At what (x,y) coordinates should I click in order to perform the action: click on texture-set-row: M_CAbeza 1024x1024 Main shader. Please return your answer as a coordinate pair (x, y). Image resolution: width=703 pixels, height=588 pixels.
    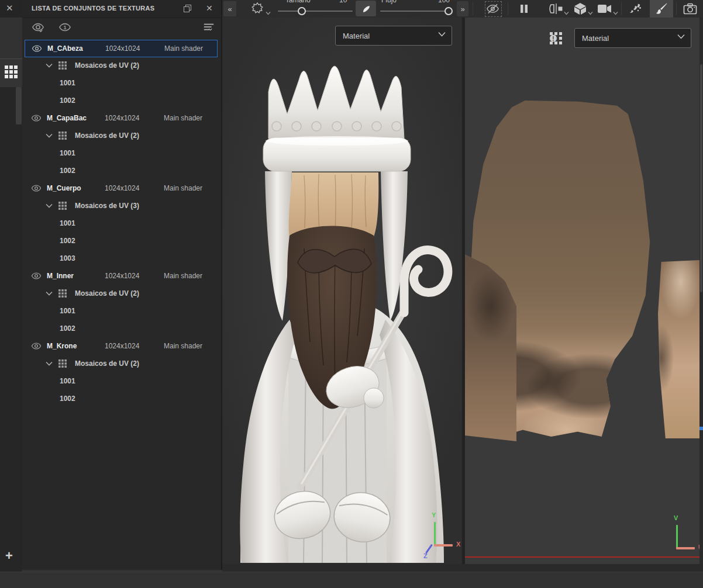
    Looking at the image, I should click on (121, 49).